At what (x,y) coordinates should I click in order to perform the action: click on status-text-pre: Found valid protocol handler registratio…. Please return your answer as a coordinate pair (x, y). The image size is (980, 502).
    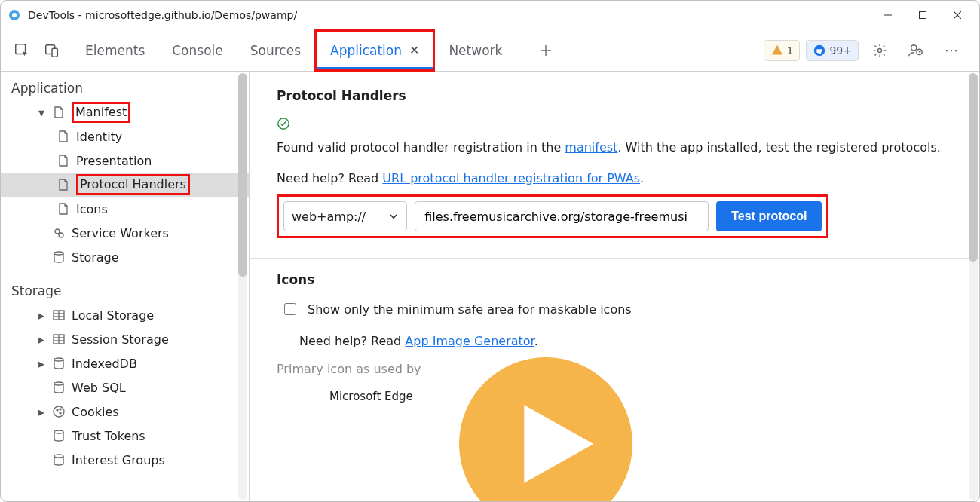
    Looking at the image, I should click on (421, 148).